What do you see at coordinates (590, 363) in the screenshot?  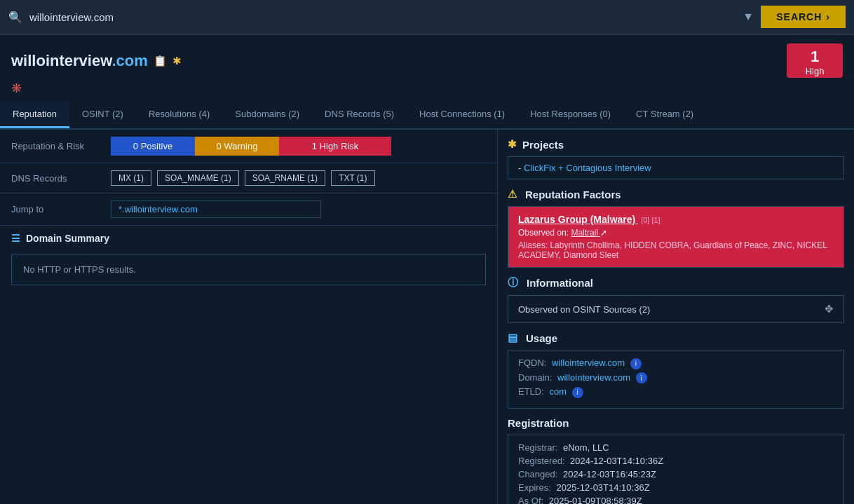 I see `fqdn-link: willointerview.com` at bounding box center [590, 363].